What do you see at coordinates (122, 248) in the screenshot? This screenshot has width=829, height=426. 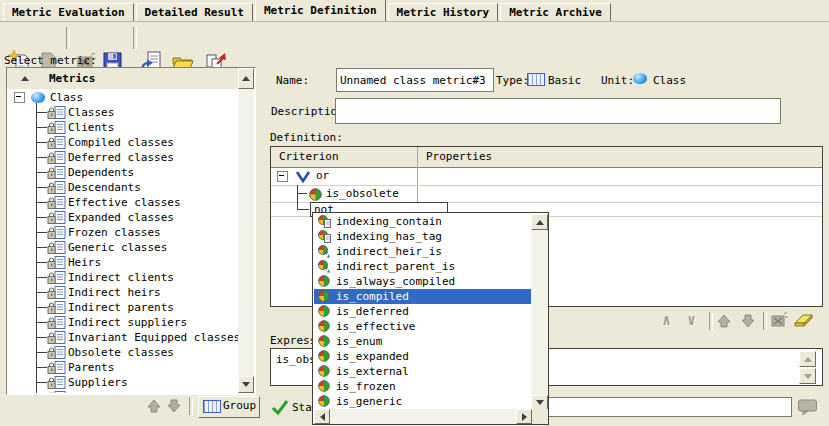 I see `tree-item-generic-classes: Generic classes` at bounding box center [122, 248].